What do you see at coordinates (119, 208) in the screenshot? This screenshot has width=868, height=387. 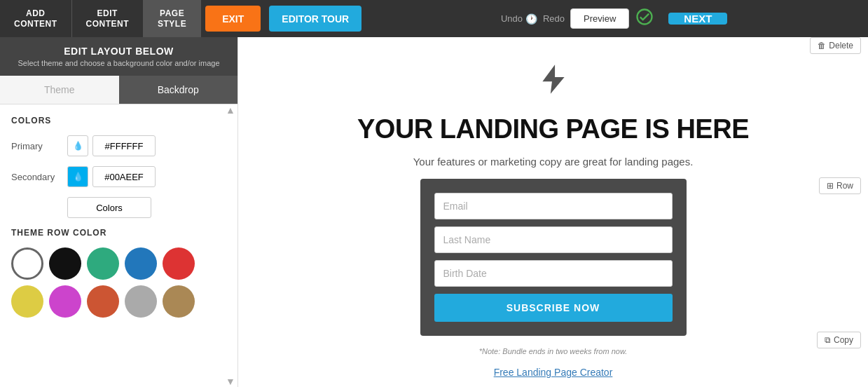 I see `replace-color-row: Colors Colors` at bounding box center [119, 208].